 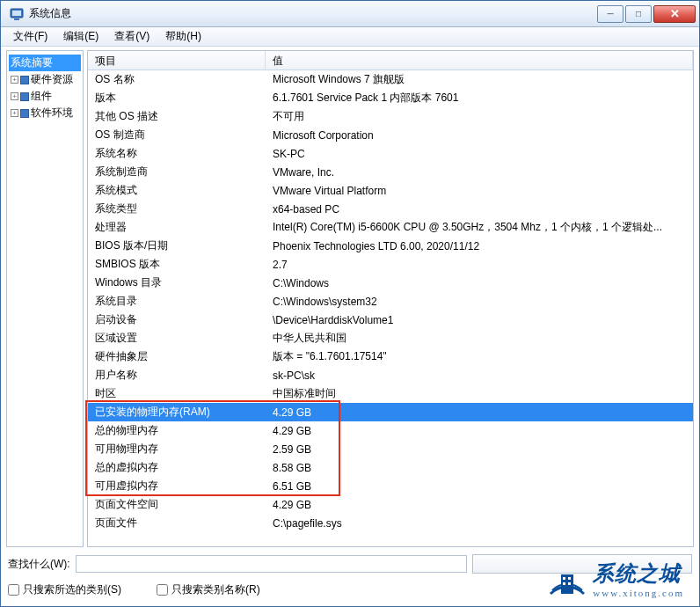 What do you see at coordinates (567, 579) in the screenshot?
I see `watermark-logo-icon` at bounding box center [567, 579].